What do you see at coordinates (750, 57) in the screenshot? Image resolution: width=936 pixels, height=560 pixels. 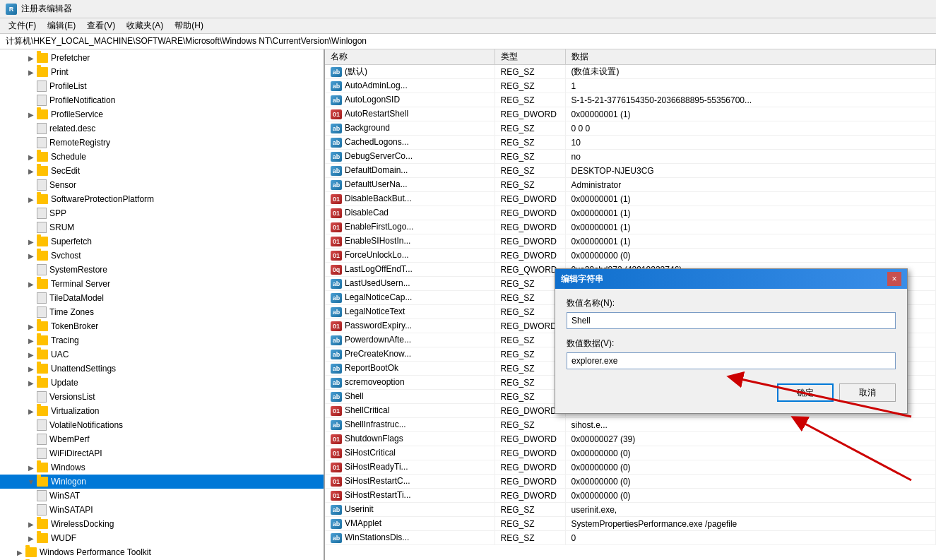 I see `col-header-data: 数据` at bounding box center [750, 57].